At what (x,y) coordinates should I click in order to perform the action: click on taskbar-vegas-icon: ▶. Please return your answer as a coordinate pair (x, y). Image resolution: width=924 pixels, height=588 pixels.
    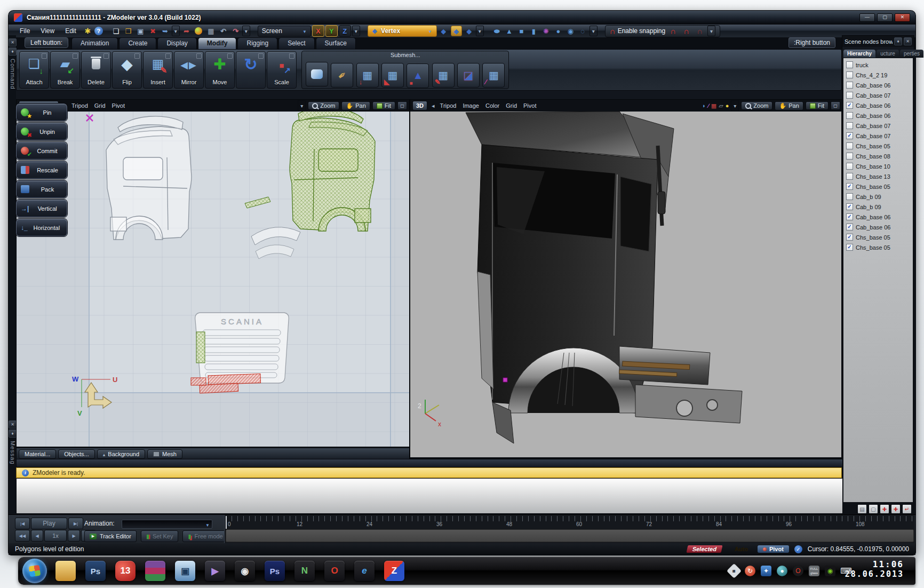
    Looking at the image, I should click on (215, 571).